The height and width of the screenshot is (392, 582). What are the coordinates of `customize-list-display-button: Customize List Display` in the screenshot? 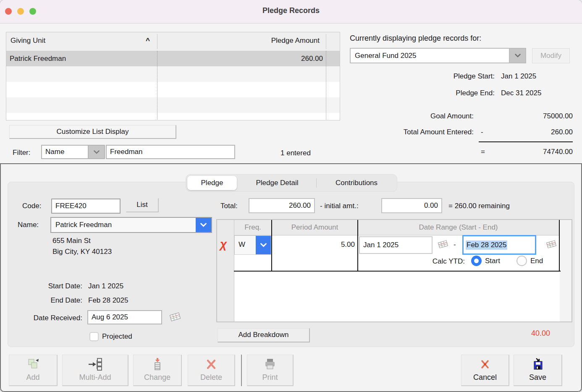 It's located at (93, 132).